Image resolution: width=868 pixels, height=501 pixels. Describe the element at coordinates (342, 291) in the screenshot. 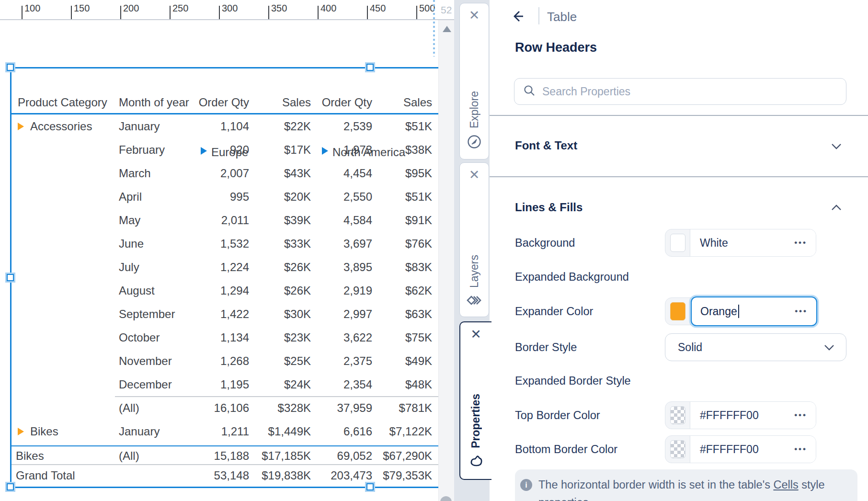

I see `value-cell: 2,919` at that location.